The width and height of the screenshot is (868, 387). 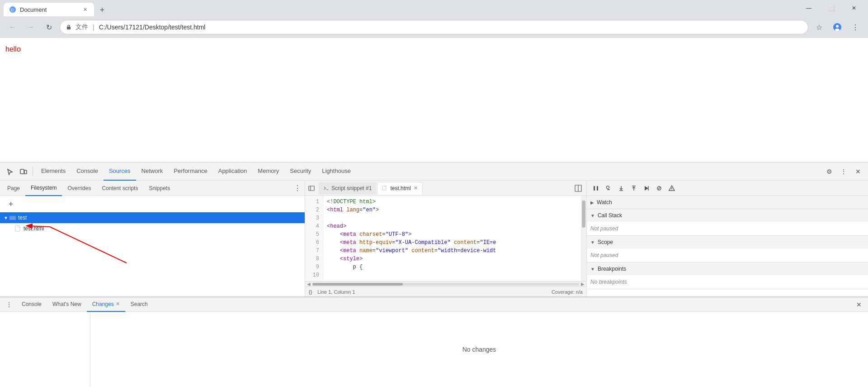 What do you see at coordinates (831, 8) in the screenshot?
I see `maximize-button: ⬜` at bounding box center [831, 8].